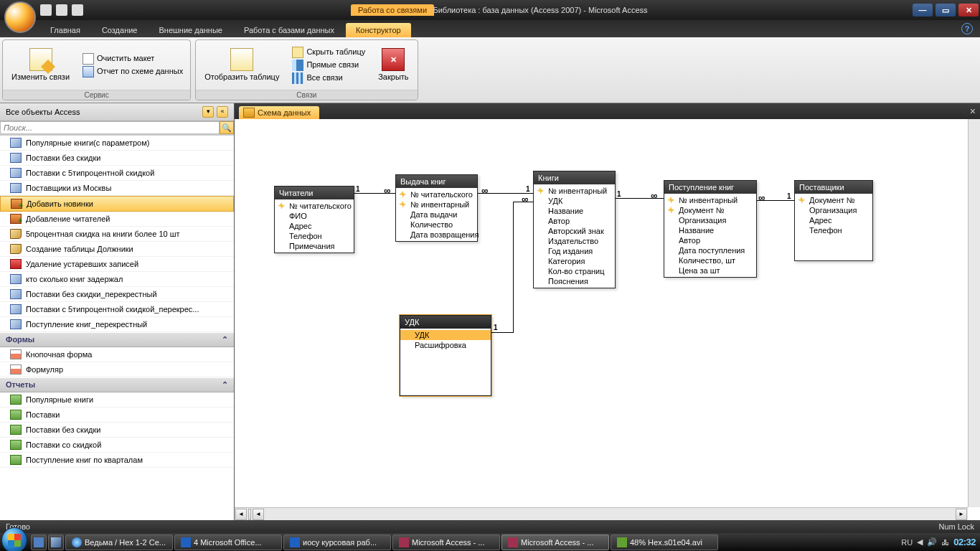 The height and width of the screenshot is (551, 980). I want to click on show-table-button: Отобразить таблицу, so click(242, 65).